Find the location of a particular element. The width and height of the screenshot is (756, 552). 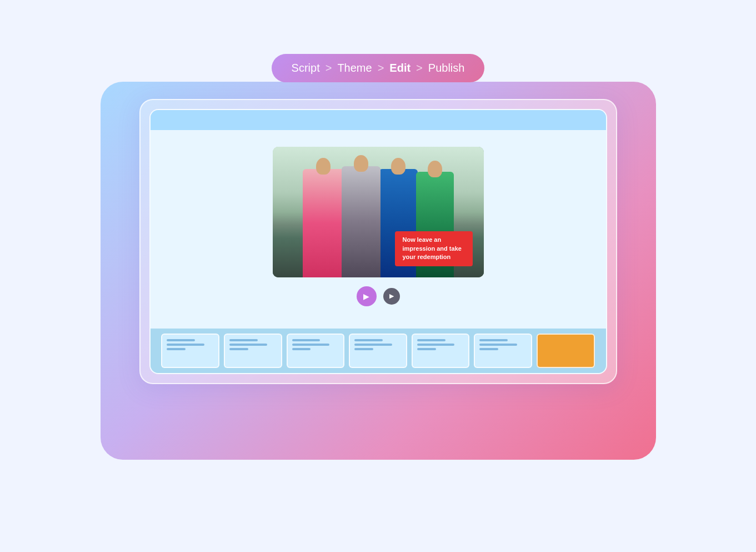

thumbnail-strip is located at coordinates (378, 351).